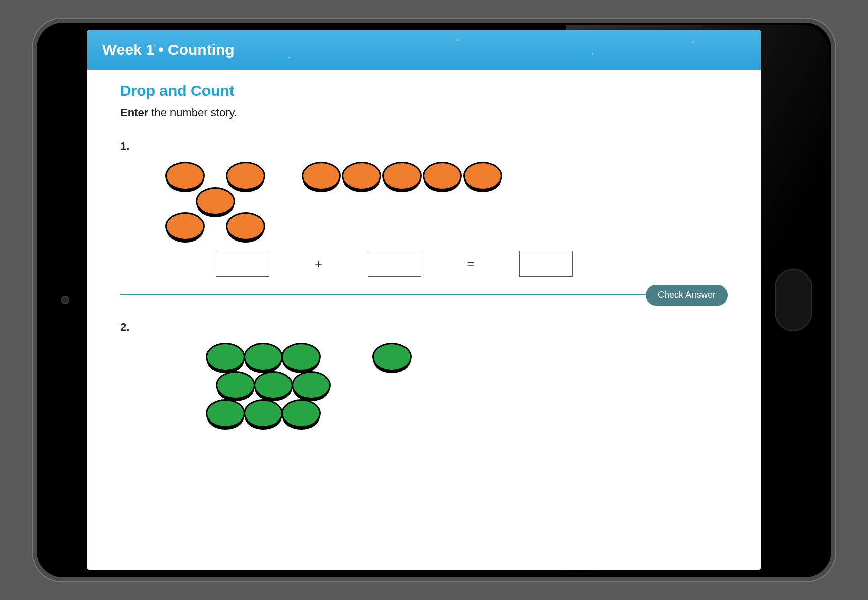 The height and width of the screenshot is (600, 868). Describe the element at coordinates (261, 386) in the screenshot. I see `q2-group-a` at that location.